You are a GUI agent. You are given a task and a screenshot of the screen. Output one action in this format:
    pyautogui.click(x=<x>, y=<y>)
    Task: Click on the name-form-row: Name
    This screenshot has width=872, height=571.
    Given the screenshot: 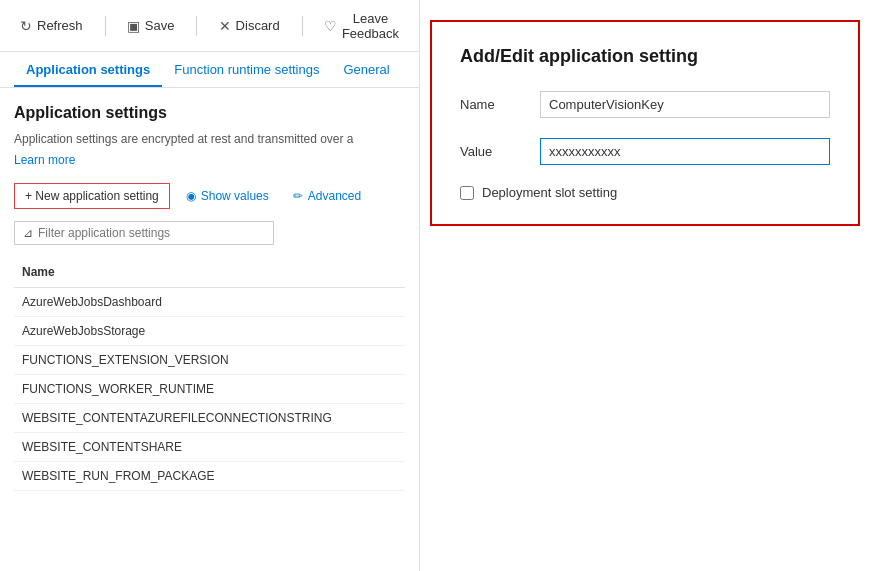 What is the action you would take?
    pyautogui.click(x=645, y=104)
    